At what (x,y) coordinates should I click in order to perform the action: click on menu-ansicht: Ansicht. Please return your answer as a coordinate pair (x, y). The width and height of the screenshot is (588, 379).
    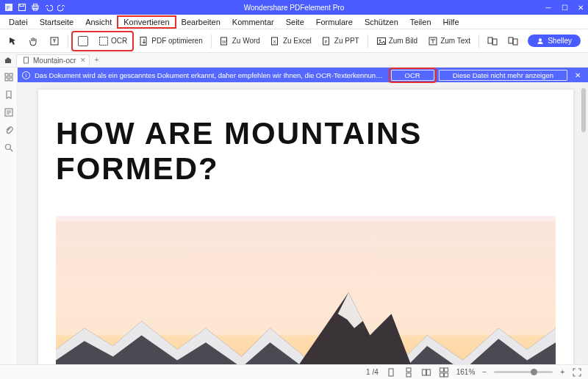
    Looking at the image, I should click on (98, 22).